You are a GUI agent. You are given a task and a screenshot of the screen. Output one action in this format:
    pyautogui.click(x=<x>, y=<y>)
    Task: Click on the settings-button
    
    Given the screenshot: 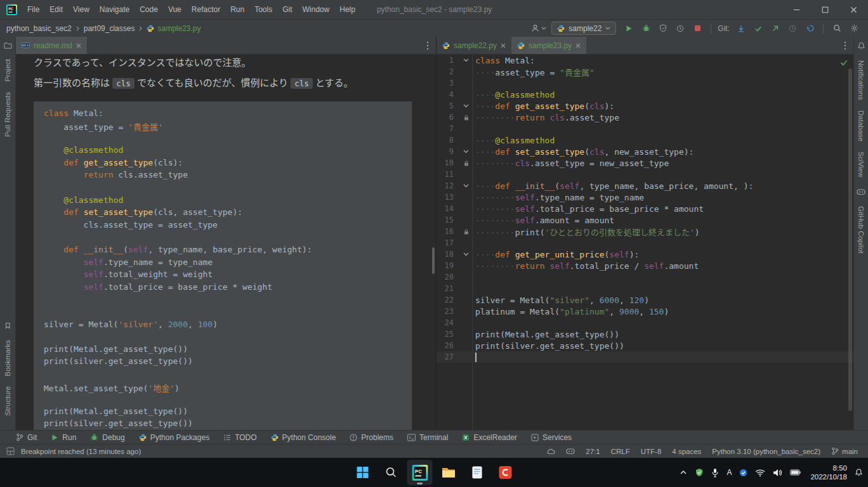 What is the action you would take?
    pyautogui.click(x=854, y=29)
    